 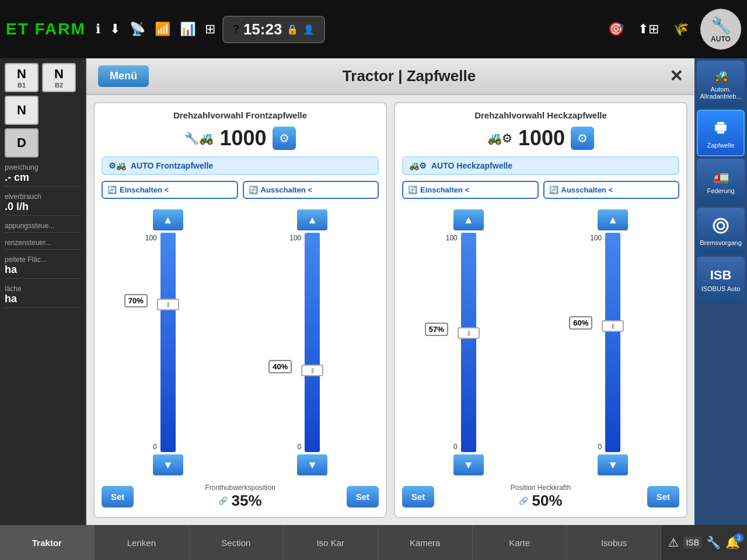 What do you see at coordinates (300, 447) in the screenshot?
I see `front-slider2-min: 0` at bounding box center [300, 447].